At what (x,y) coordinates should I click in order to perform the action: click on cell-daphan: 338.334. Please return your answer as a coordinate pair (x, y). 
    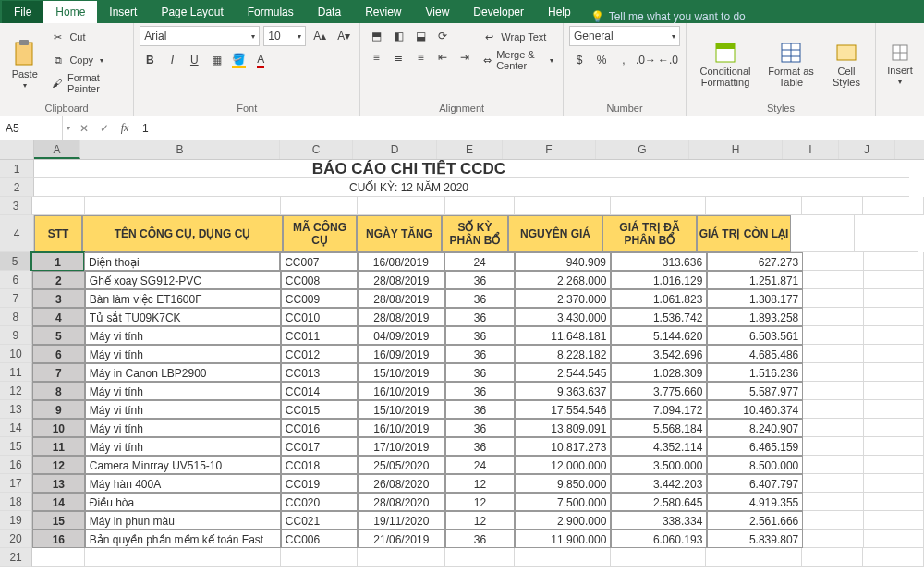
    Looking at the image, I should click on (659, 520).